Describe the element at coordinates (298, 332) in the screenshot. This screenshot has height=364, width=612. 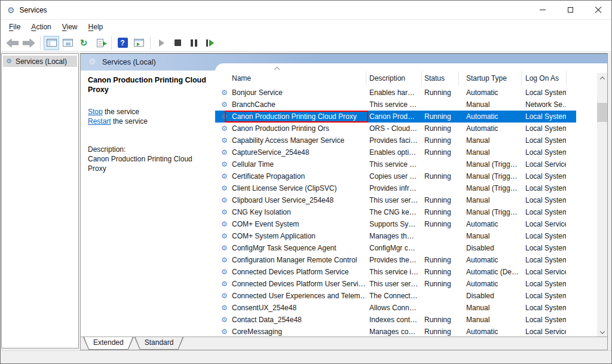
I see `service-name: CoreMessaging` at that location.